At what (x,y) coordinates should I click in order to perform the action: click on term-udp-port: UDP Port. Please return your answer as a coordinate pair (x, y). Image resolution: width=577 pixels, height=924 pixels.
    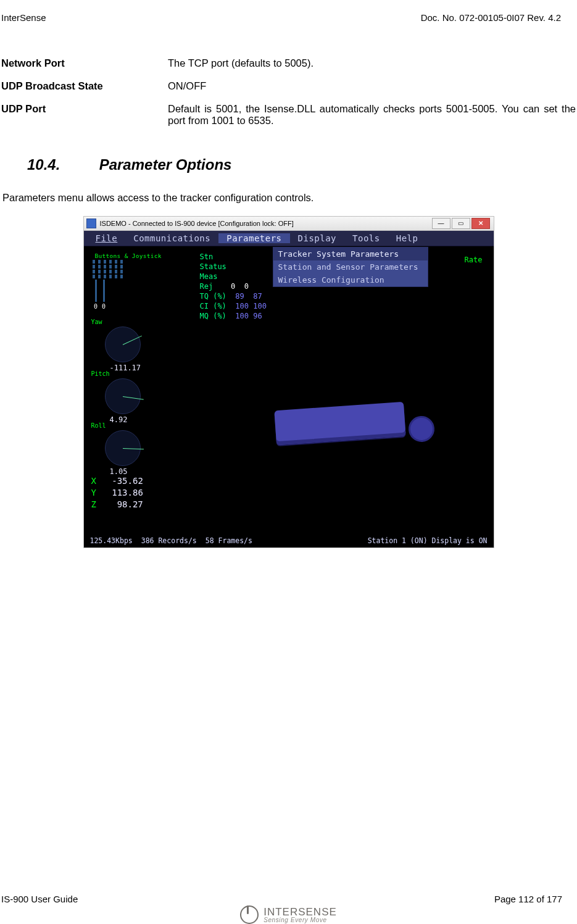
    Looking at the image, I should click on (85, 115).